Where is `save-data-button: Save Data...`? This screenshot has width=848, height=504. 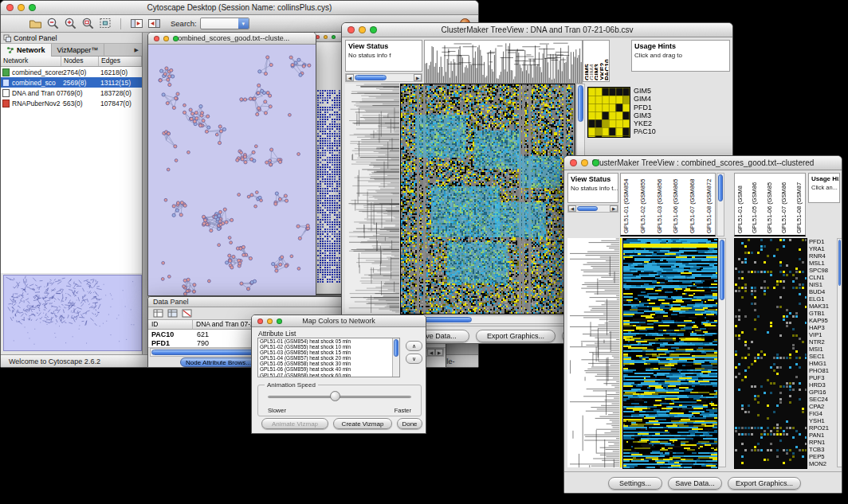
save-data-button: Save Data... is located at coordinates (695, 483).